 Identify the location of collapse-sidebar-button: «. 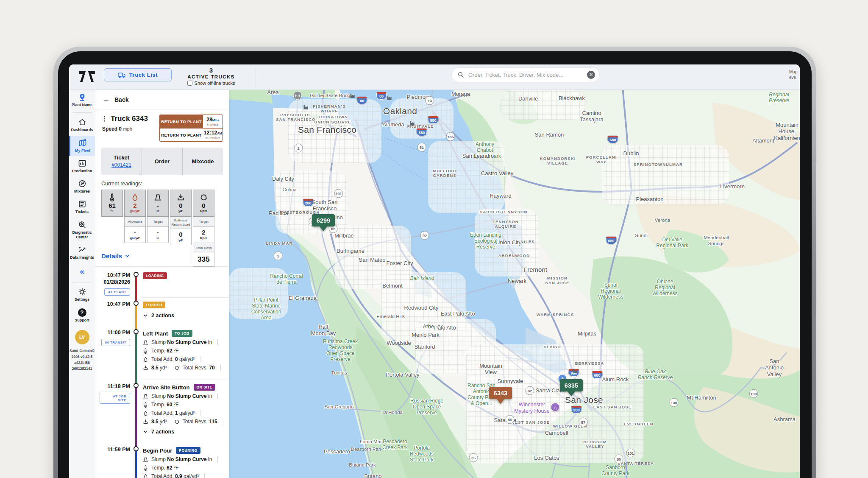
(82, 271).